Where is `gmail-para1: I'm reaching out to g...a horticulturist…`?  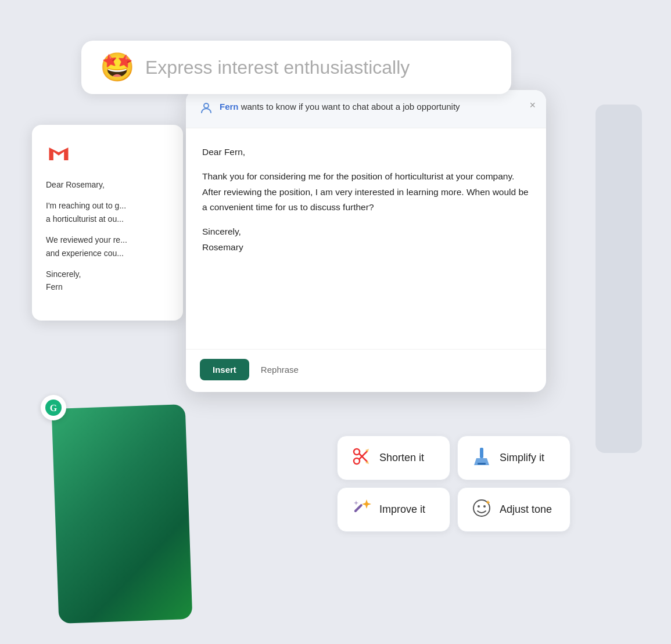
gmail-para1: I'm reaching out to g...a horticulturist… is located at coordinates (107, 213).